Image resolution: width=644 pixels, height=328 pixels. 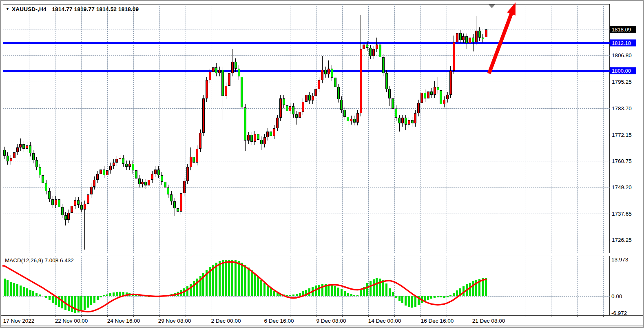 What do you see at coordinates (226, 321) in the screenshot?
I see `time-axis-label: 2 Dec 00:00` at bounding box center [226, 321].